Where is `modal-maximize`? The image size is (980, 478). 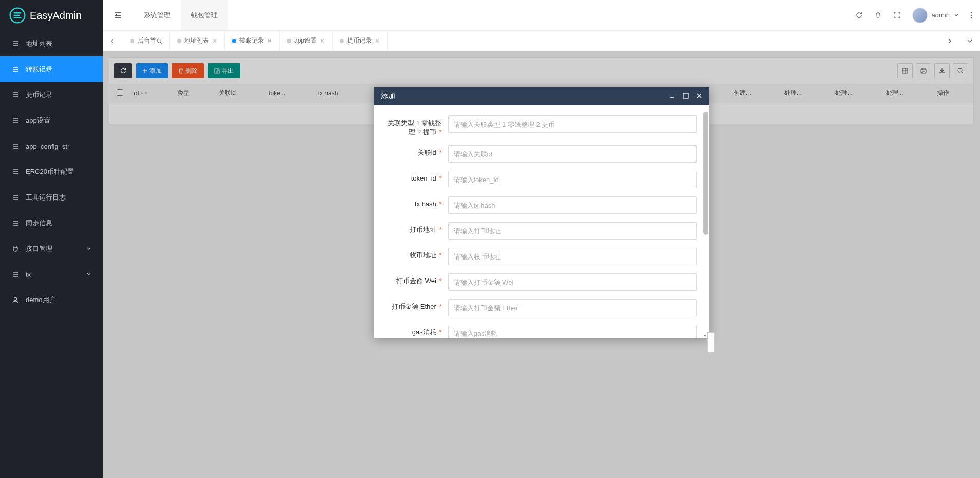
modal-maximize is located at coordinates (686, 96).